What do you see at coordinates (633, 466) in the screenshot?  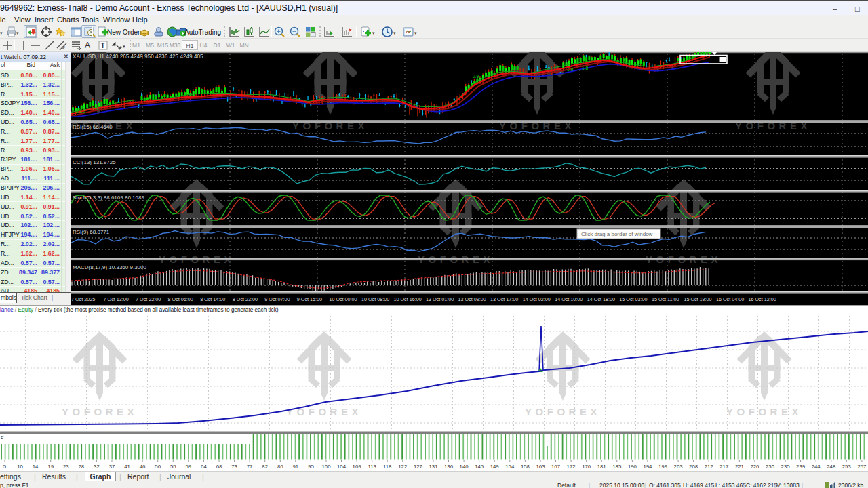 I see `svg-text: 190` at bounding box center [633, 466].